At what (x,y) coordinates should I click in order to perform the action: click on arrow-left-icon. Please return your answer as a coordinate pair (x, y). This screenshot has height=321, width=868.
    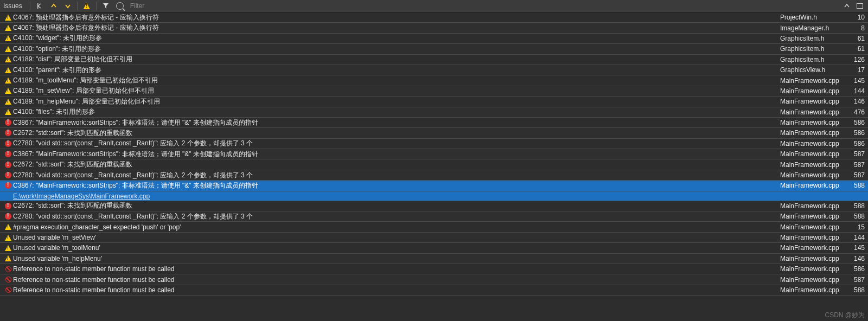
    Looking at the image, I should click on (40, 6).